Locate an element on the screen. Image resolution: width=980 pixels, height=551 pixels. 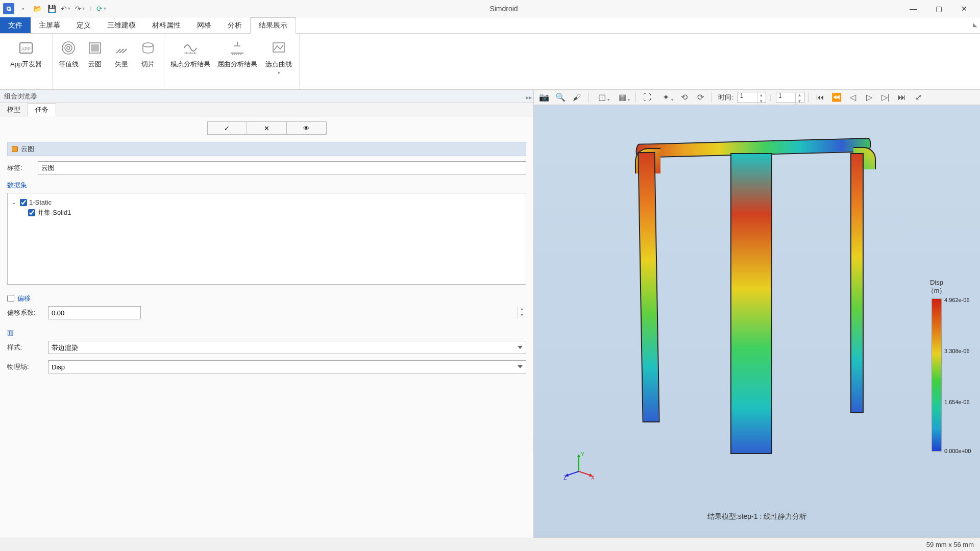
prev-keyframe-icon: ⏪ is located at coordinates (837, 97).